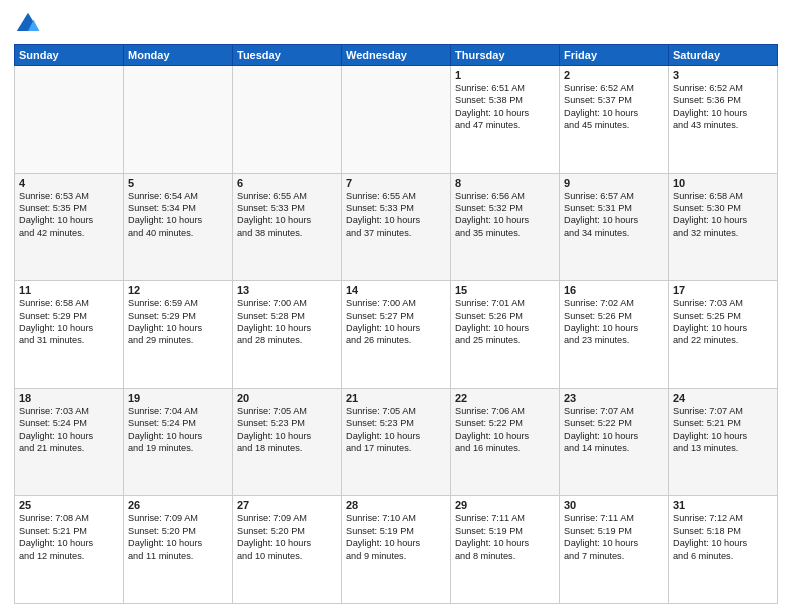 The image size is (792, 612). I want to click on day-number: 16, so click(614, 290).